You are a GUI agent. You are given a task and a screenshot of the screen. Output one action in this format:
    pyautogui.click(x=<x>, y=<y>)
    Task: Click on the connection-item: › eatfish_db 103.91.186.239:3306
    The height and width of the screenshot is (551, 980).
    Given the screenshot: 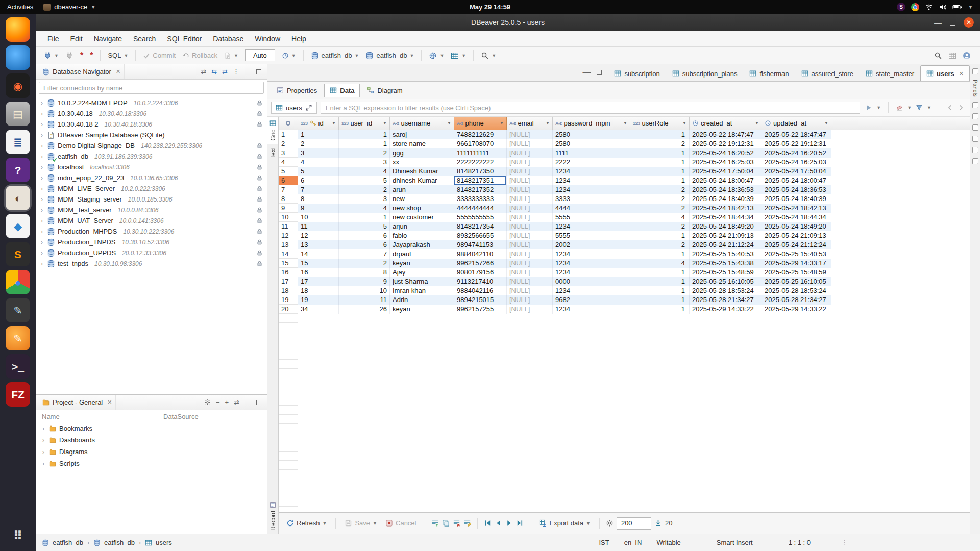 What is the action you would take?
    pyautogui.click(x=151, y=156)
    